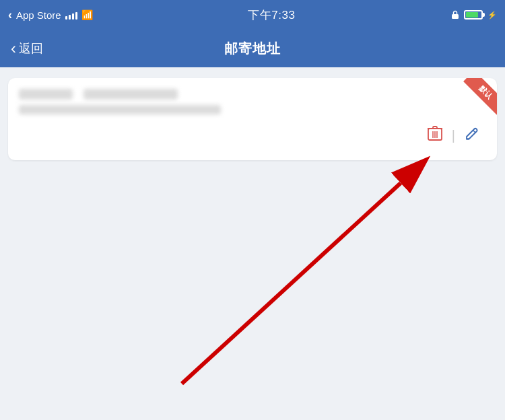 The image size is (505, 420). What do you see at coordinates (46, 94) in the screenshot?
I see `name-field` at bounding box center [46, 94].